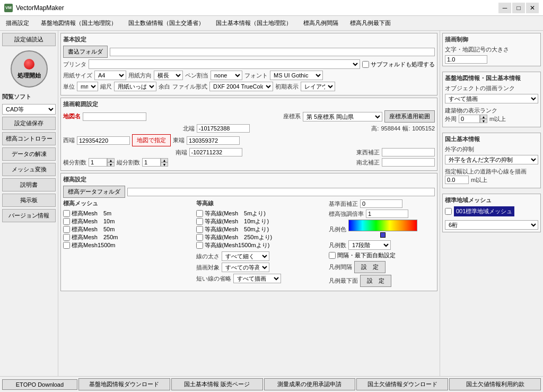 The height and width of the screenshot is (392, 543). Describe the element at coordinates (387, 214) in the screenshot. I see `emphasis-input` at that location.